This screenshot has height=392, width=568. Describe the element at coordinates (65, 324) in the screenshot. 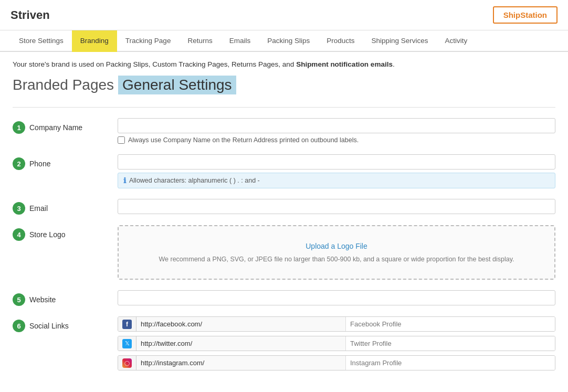

I see `social-links-label-col: 6 Social Links` at that location.